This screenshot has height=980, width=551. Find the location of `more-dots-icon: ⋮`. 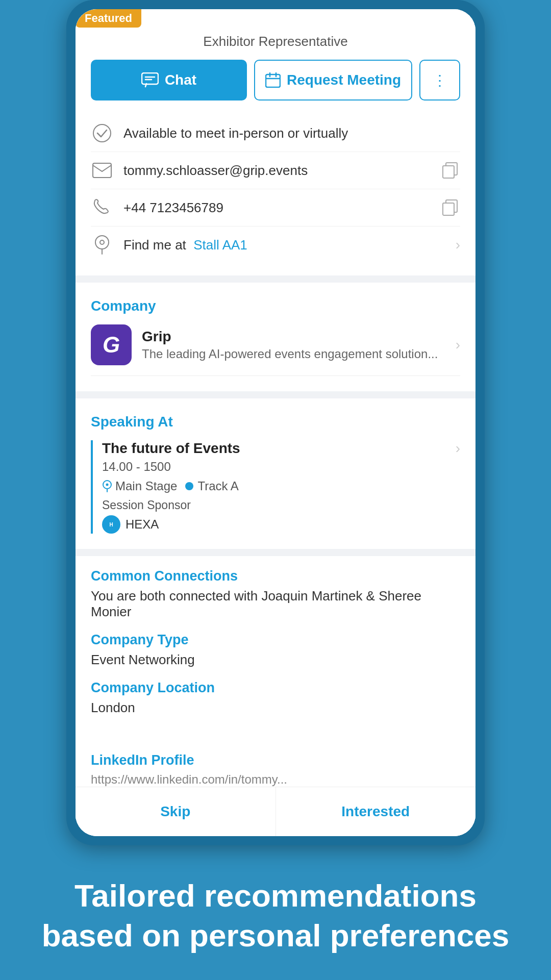

more-dots-icon: ⋮ is located at coordinates (440, 81).